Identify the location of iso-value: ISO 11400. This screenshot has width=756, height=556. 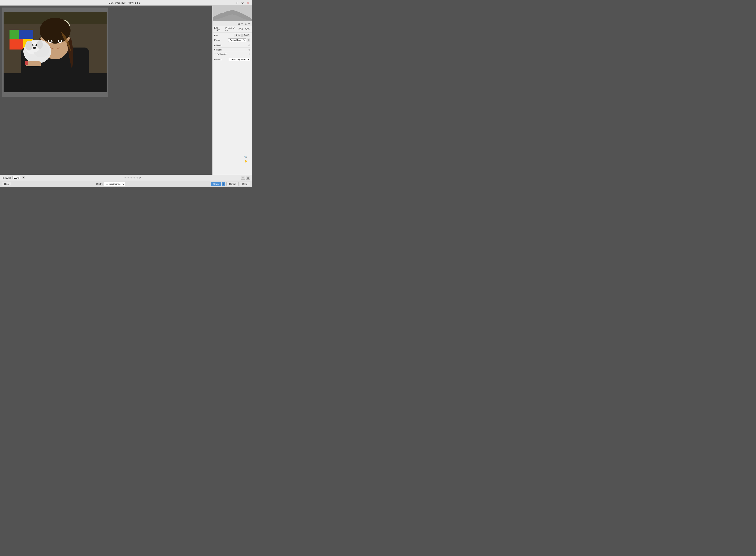
(218, 29).